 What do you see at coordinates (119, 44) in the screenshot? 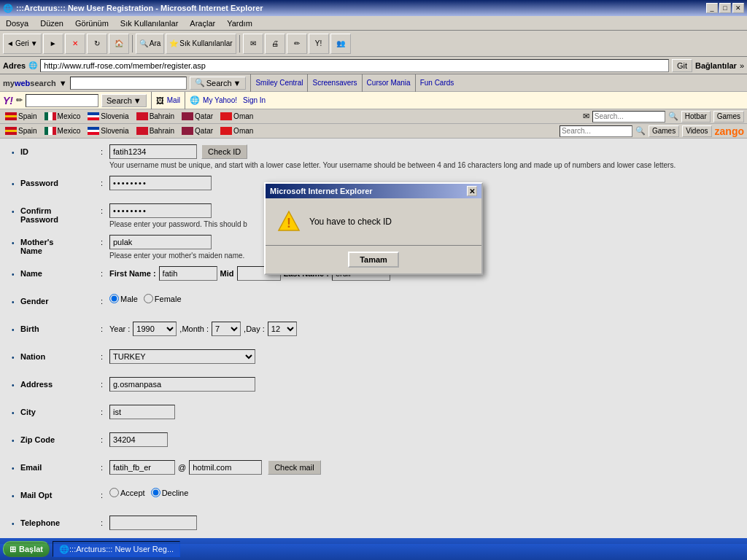
I see `home-button: 🏠` at bounding box center [119, 44].